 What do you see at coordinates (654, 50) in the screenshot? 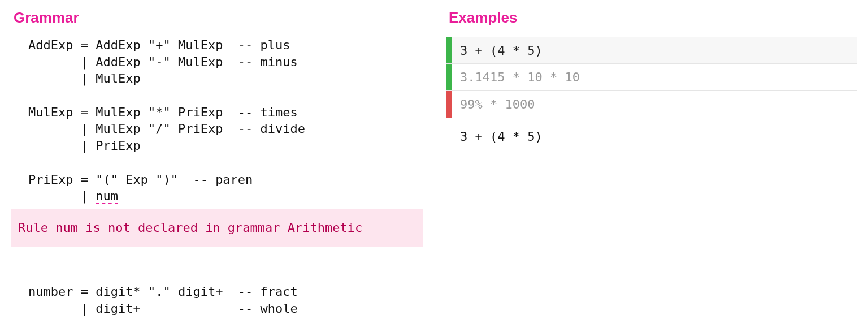
I see `example-text: 3 + (4 * 5)` at bounding box center [654, 50].